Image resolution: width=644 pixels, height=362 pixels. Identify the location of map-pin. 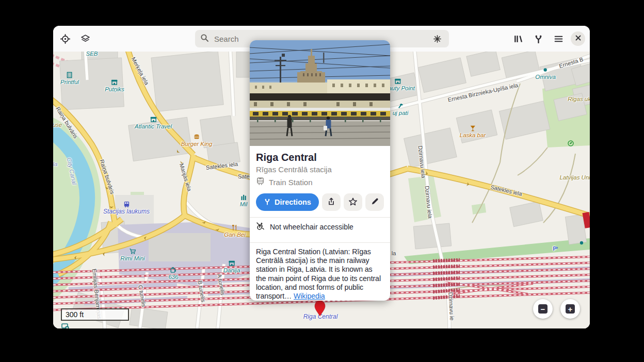
(320, 309).